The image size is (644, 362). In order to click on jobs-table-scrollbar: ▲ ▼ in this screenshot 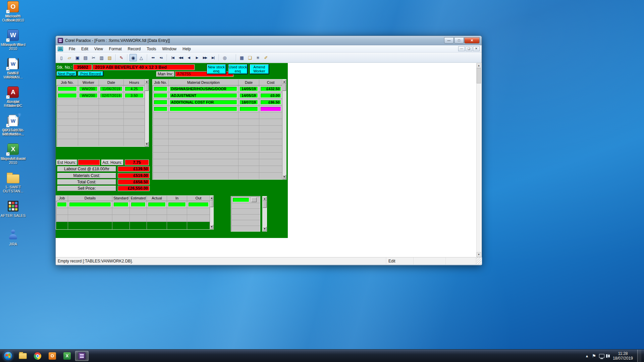, I will do `click(211, 213)`.